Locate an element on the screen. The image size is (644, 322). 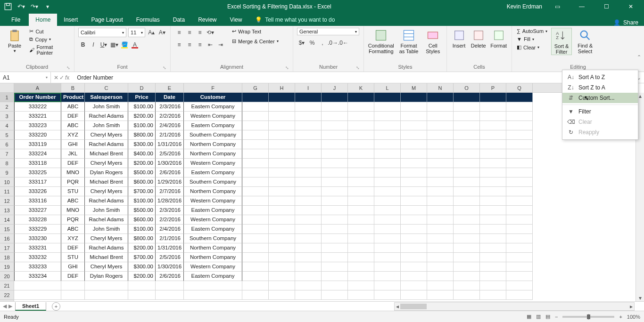
cell: 2/7/2016 is located at coordinates (170, 192).